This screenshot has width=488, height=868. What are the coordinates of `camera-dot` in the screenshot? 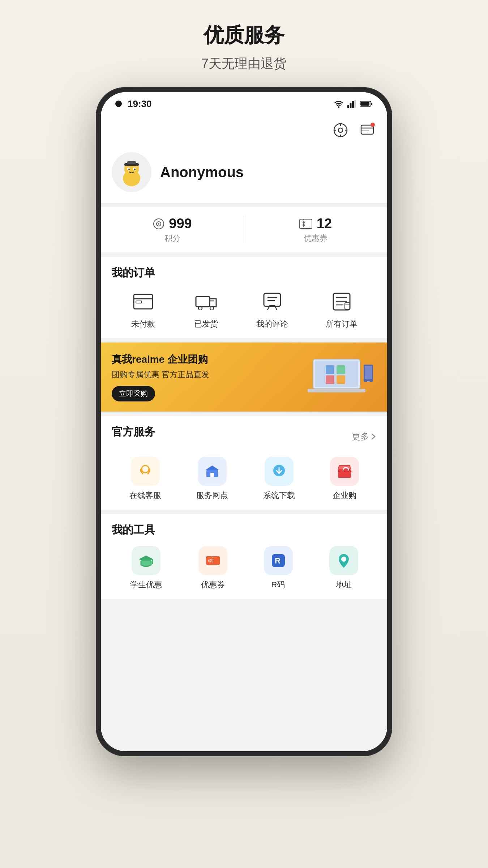 It's located at (119, 104).